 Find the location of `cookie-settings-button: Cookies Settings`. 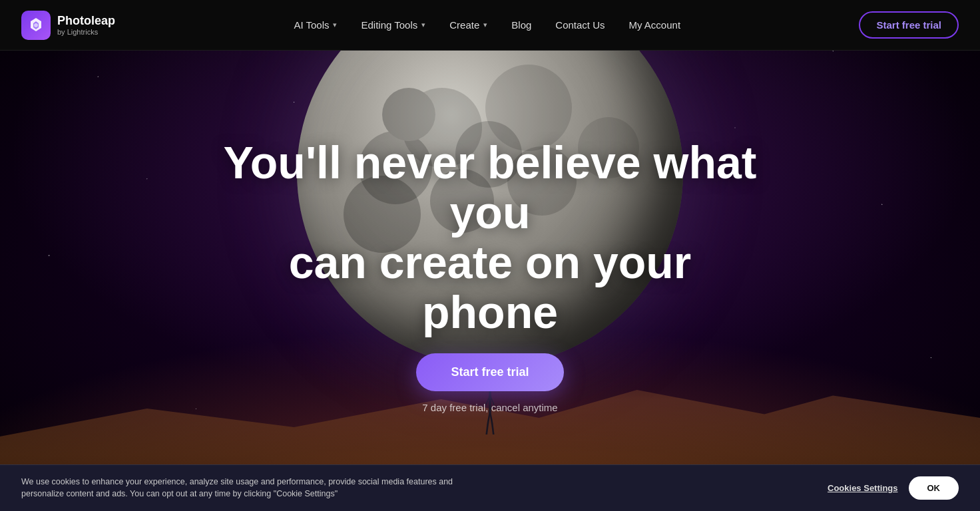

cookie-settings-button: Cookies Settings is located at coordinates (863, 488).